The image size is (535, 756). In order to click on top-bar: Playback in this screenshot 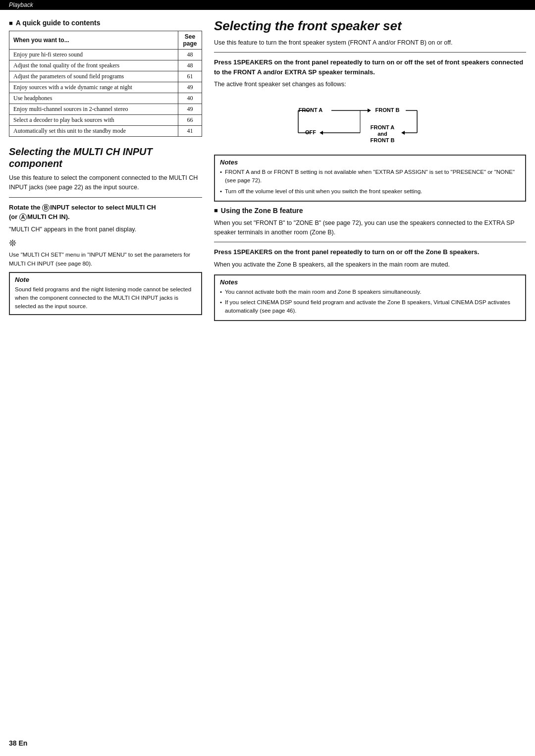, I will do `click(268, 5)`.